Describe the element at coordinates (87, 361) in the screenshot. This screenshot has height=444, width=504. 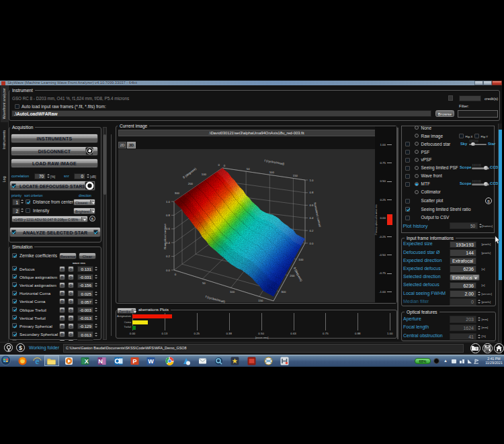
I see `svg-text: X` at that location.